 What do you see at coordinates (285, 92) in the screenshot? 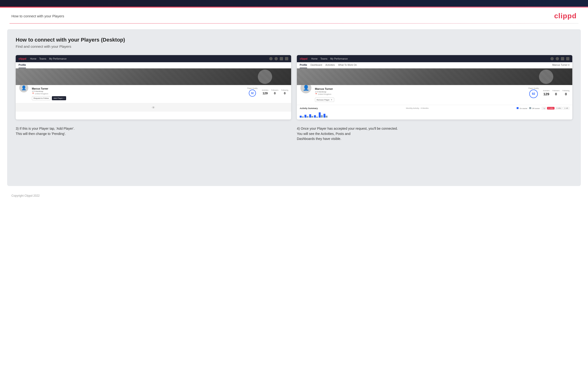
I see `following-stat-1: Following 0` at bounding box center [285, 92].